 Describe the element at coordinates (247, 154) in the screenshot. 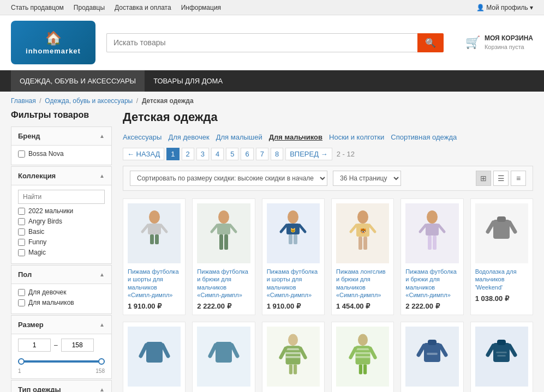

I see `pagination-page-6: 6` at that location.